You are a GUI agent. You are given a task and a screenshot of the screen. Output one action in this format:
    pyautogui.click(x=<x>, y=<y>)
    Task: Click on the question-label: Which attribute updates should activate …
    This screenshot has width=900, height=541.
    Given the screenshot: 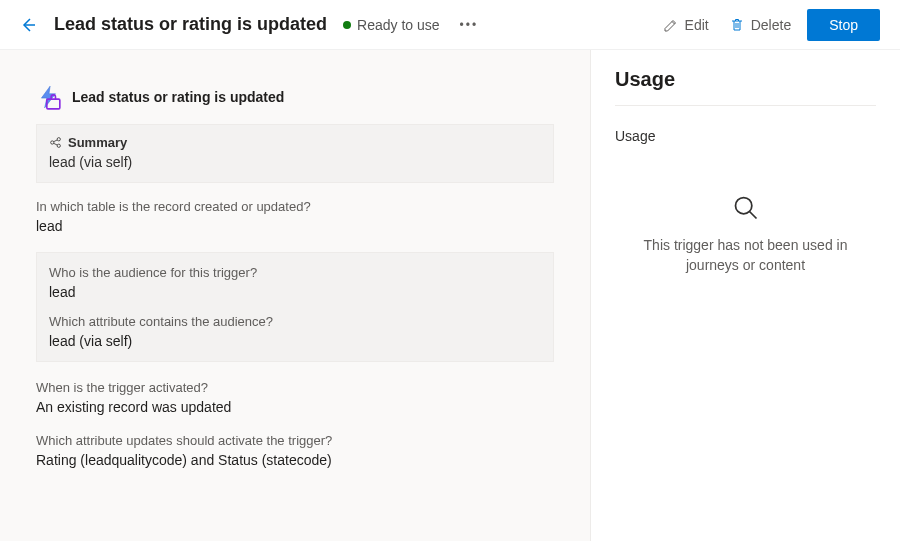 What is the action you would take?
    pyautogui.click(x=295, y=440)
    